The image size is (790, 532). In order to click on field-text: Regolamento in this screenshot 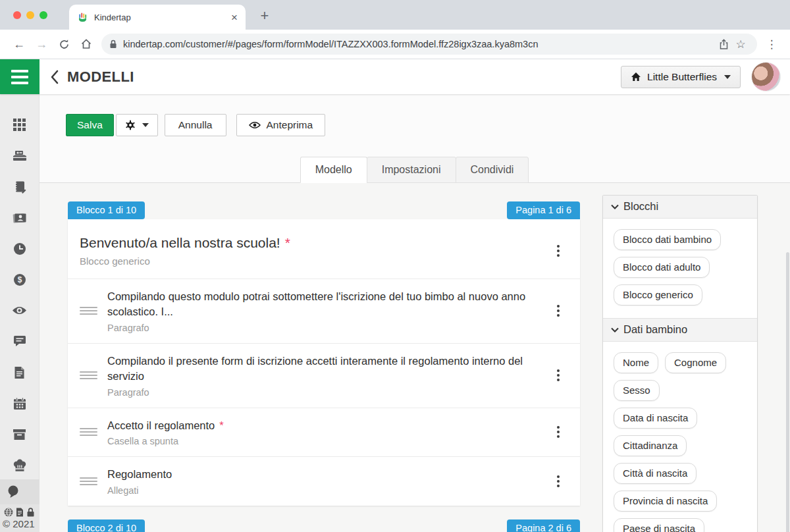, I will do `click(322, 474)`.